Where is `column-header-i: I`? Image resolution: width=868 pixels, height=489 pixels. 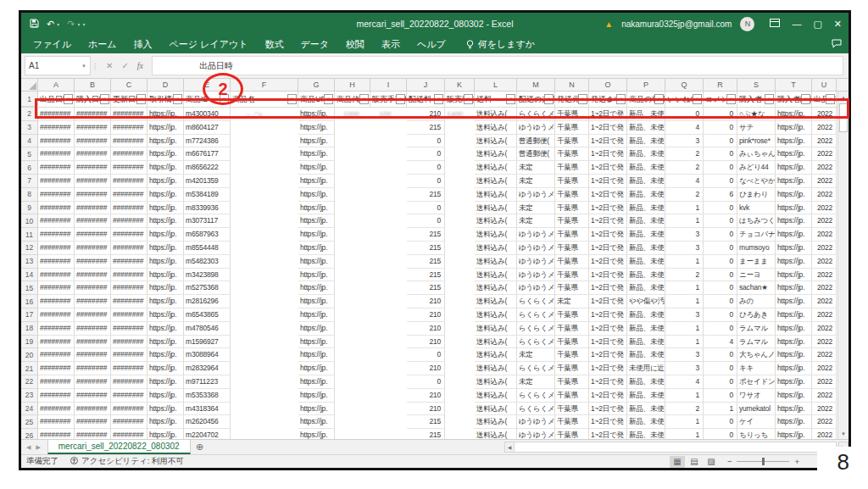 column-header-i: I is located at coordinates (388, 85).